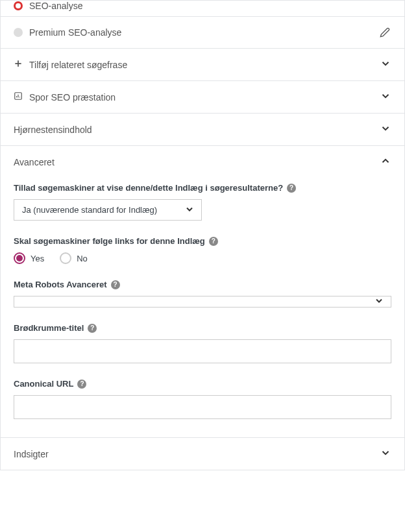  I want to click on seo-analyse-label: SEO-analyse, so click(56, 6).